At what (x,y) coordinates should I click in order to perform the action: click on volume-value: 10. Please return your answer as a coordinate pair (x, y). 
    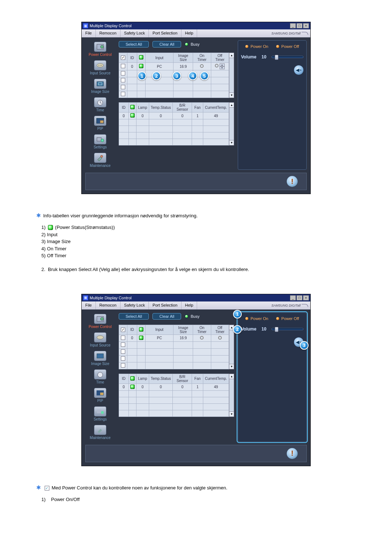
    Looking at the image, I should click on (264, 329).